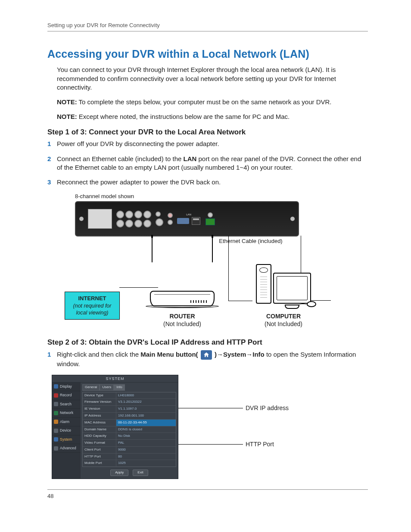 The image size is (411, 532). I want to click on antenna-icon, so click(212, 249).